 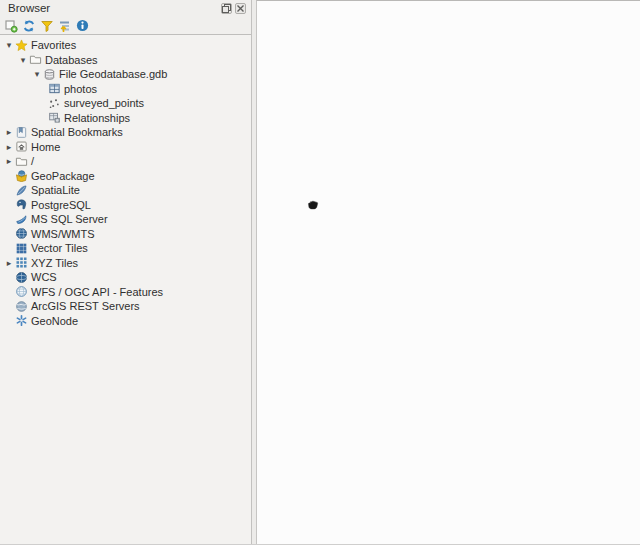 I want to click on properties-widget-button, so click(x=82, y=26).